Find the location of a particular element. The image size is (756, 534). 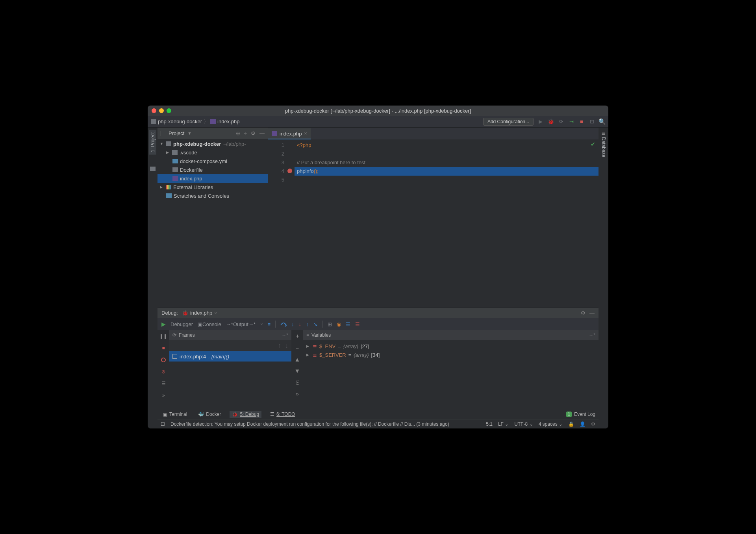

watch-icon: ◉ is located at coordinates (339, 324).